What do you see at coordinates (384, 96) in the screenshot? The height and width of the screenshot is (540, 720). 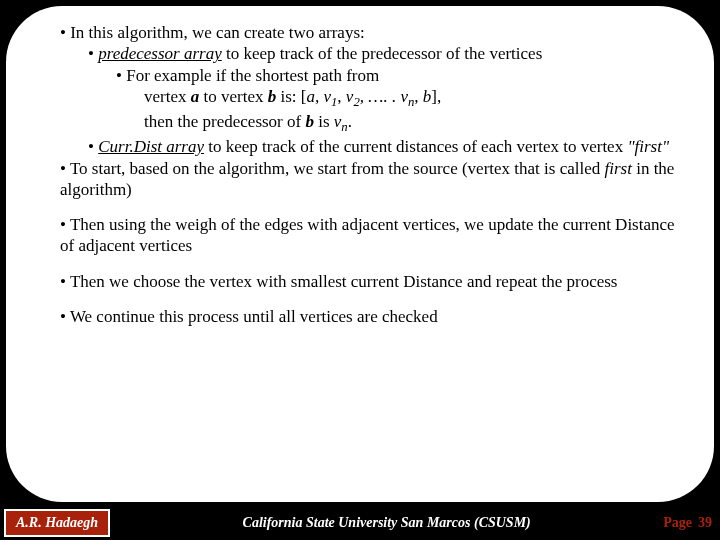 I see `path-seq: , …. . v` at bounding box center [384, 96].